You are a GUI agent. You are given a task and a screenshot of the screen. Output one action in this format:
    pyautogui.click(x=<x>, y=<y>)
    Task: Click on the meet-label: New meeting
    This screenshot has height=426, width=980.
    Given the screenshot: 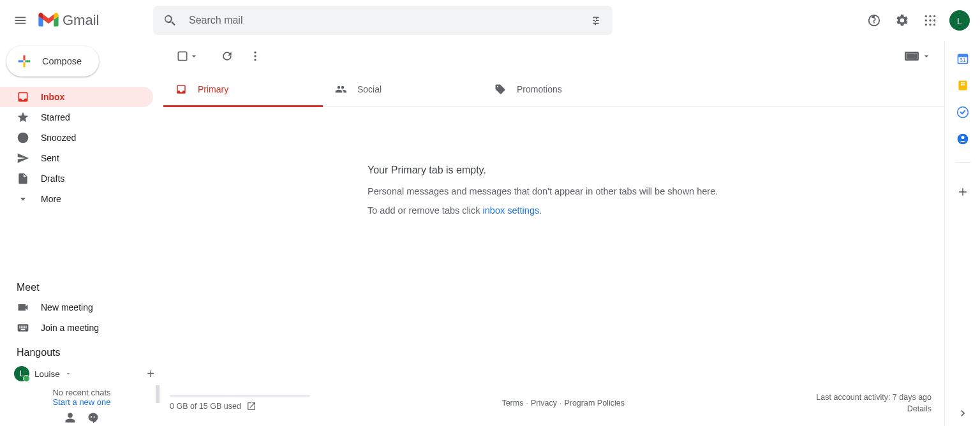 What is the action you would take?
    pyautogui.click(x=67, y=307)
    